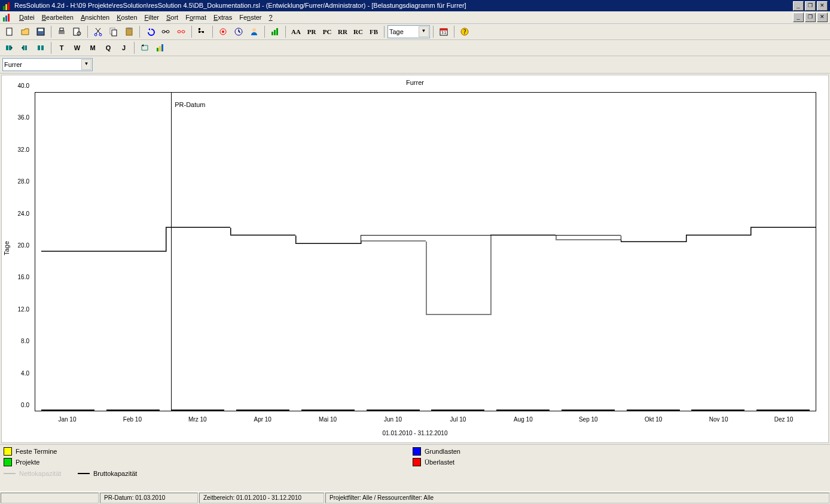 The width and height of the screenshot is (830, 504). I want to click on maximize-button: ❐, so click(810, 6).